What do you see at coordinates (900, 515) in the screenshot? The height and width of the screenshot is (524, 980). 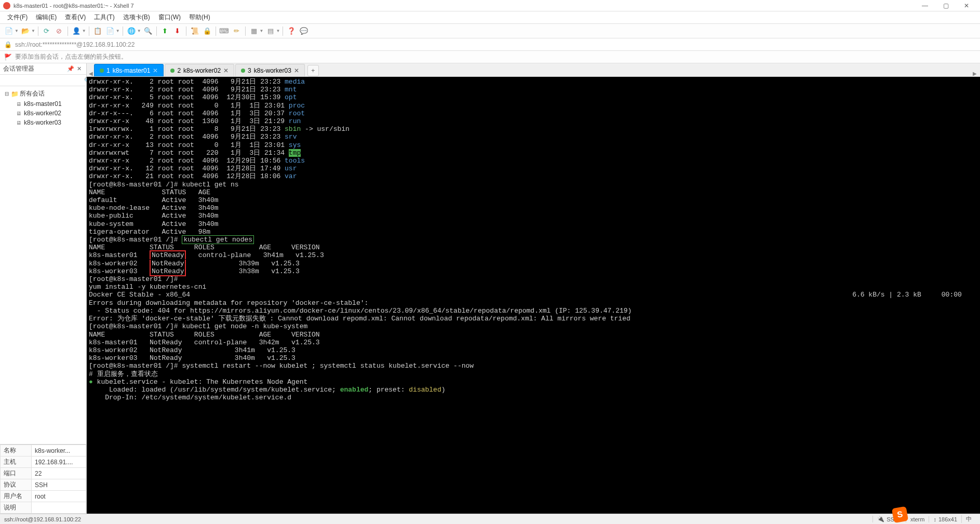 I see `ime-badge-icon: S` at bounding box center [900, 515].